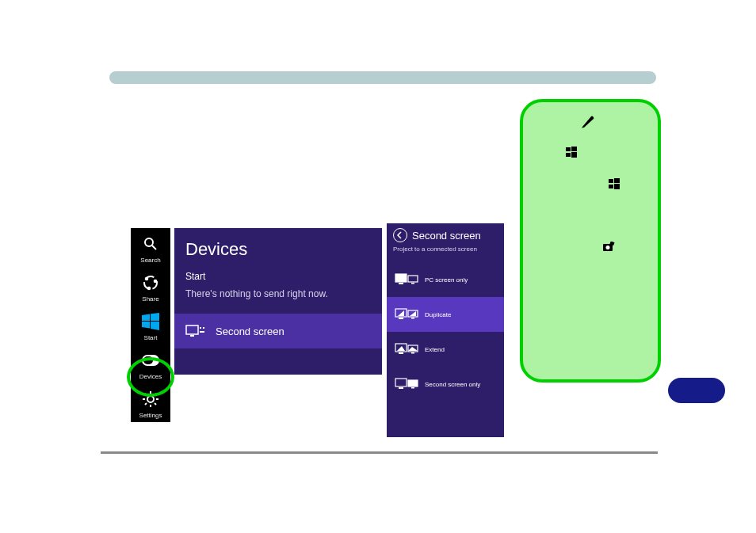  What do you see at coordinates (407, 280) in the screenshot?
I see `pc-only-icon` at bounding box center [407, 280].